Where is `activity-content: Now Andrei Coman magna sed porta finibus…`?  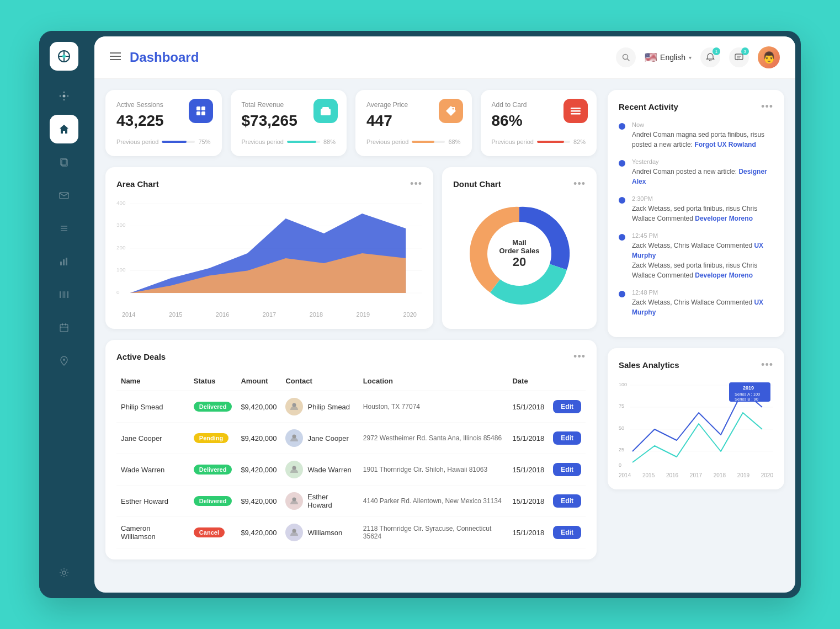 activity-content: Now Andrei Coman magna sed porta finibus… is located at coordinates (703, 136).